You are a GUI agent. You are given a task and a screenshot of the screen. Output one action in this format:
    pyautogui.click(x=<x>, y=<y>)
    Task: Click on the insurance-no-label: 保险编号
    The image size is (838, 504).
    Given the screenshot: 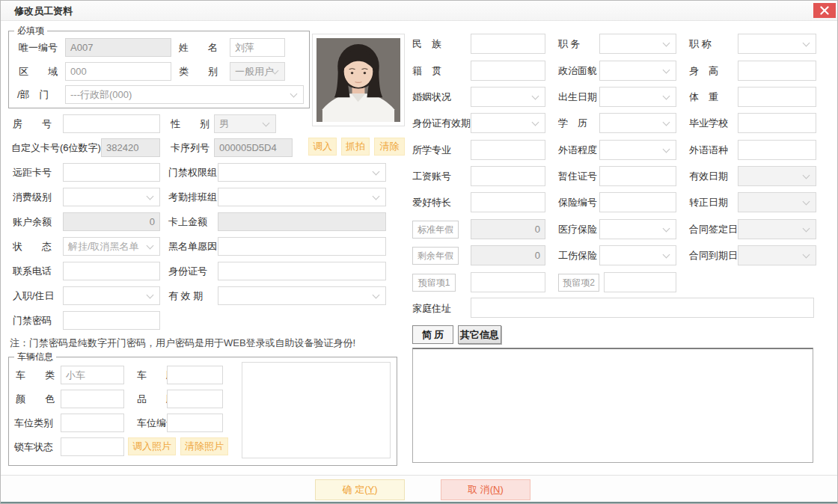 What is the action you would take?
    pyautogui.click(x=578, y=202)
    